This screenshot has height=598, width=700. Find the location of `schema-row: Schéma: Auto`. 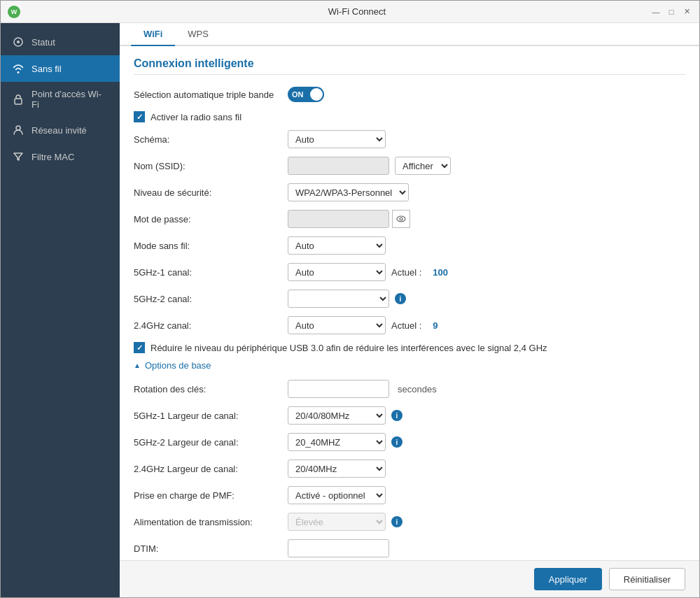

schema-row: Schéma: Auto is located at coordinates (410, 139).